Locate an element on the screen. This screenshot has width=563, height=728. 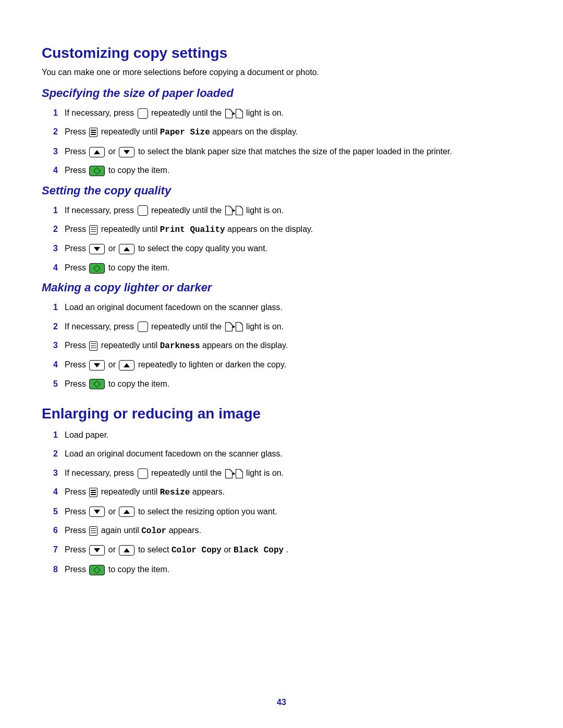
subheading-copy-quality: Setting the copy quality is located at coordinates (282, 191).